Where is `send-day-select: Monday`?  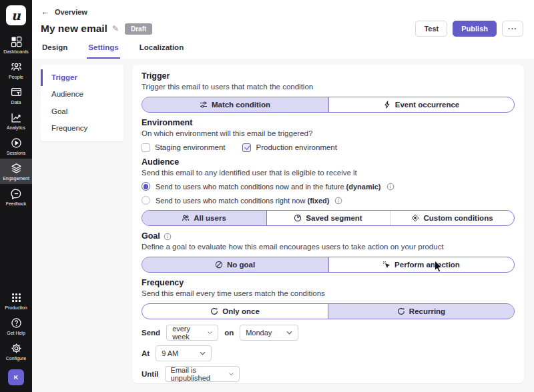
send-day-select: Monday is located at coordinates (269, 333).